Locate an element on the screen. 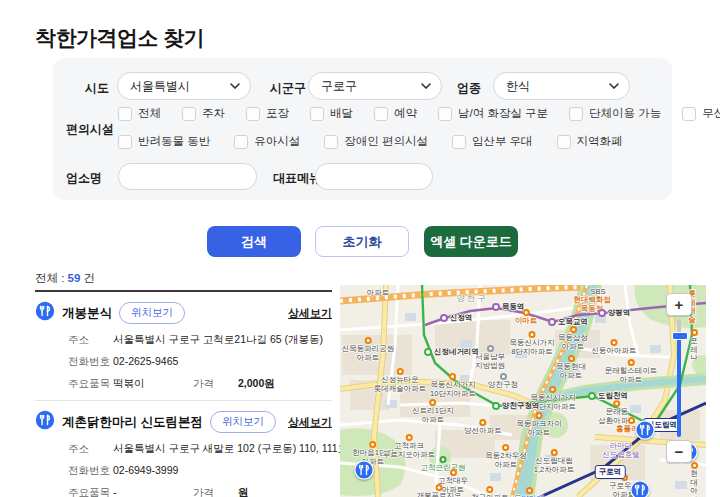  store-card: 개봉분식 위치보기 상세보기 주소서울특별시 구로구 고척로21나길 65 (개… is located at coordinates (184, 346).